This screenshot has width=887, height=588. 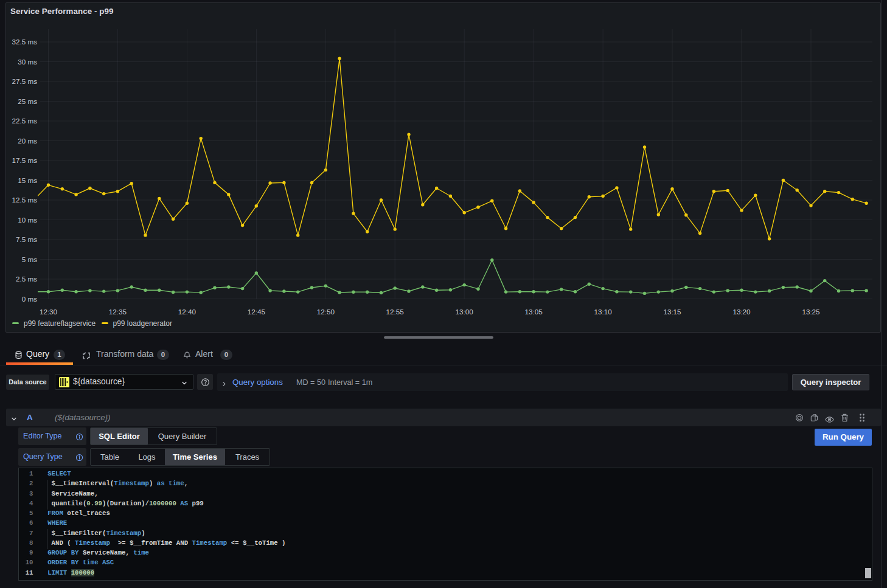 What do you see at coordinates (27, 240) in the screenshot?
I see `svg-text: 7.5 ms` at bounding box center [27, 240].